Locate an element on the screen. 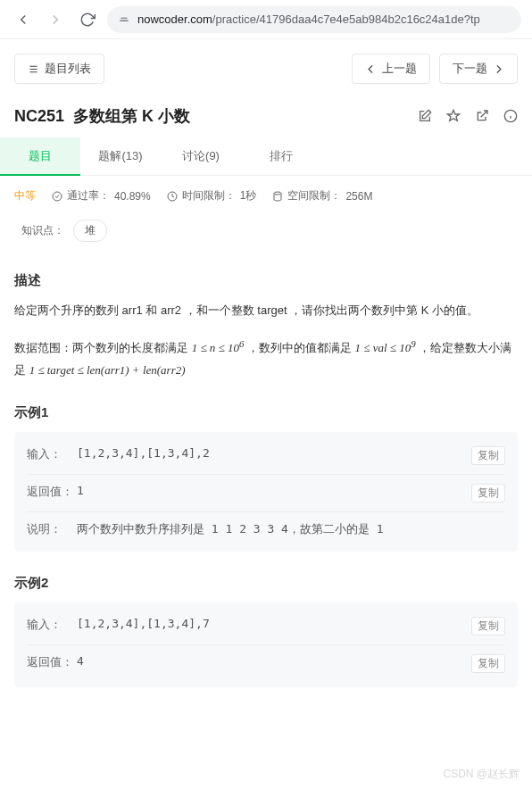 The height and width of the screenshot is (789, 532). site-settings-icon is located at coordinates (124, 20).